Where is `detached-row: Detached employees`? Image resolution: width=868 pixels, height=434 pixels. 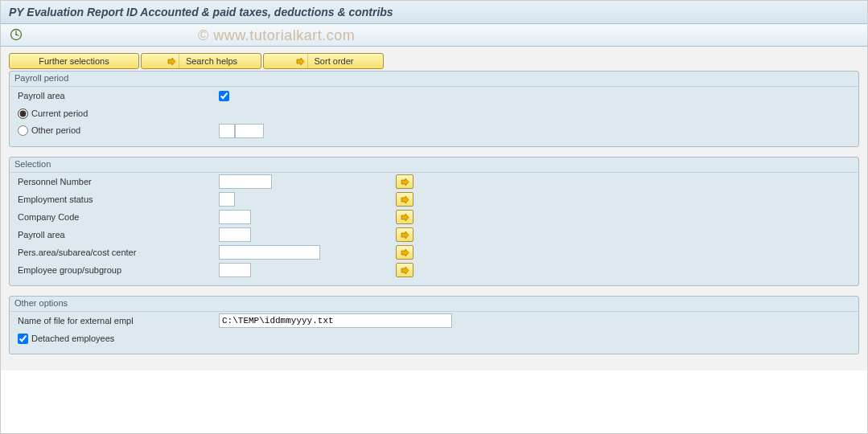 detached-row: Detached employees is located at coordinates (434, 338).